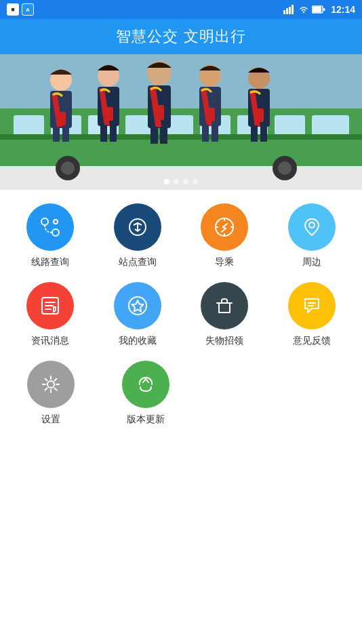 The width and height of the screenshot is (362, 644). What do you see at coordinates (224, 227) in the screenshot?
I see `guide-icon-circle` at bounding box center [224, 227].